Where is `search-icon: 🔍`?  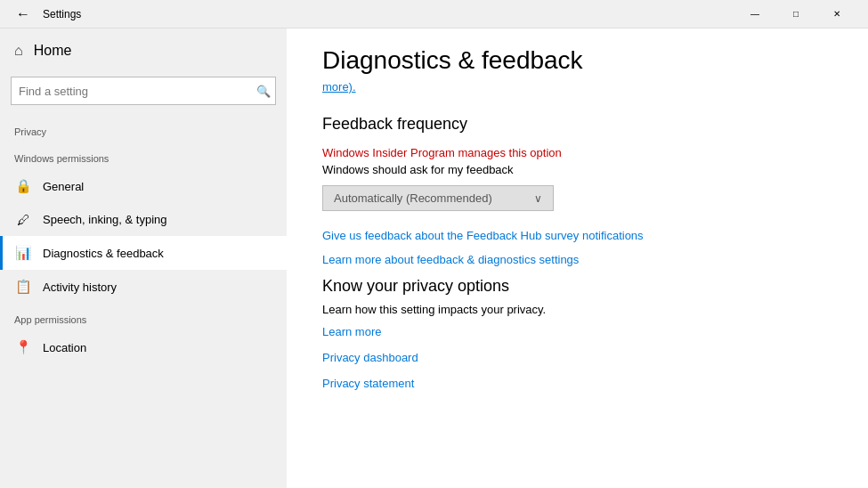
search-icon: 🔍 is located at coordinates (264, 91).